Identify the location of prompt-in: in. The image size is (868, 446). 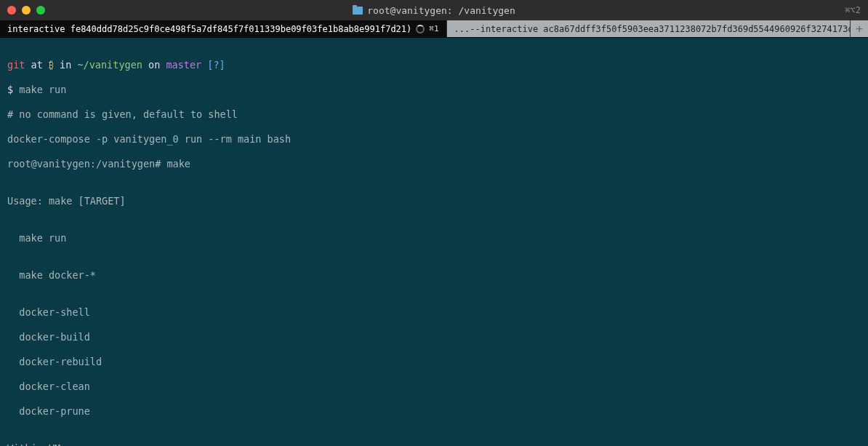
(65, 65).